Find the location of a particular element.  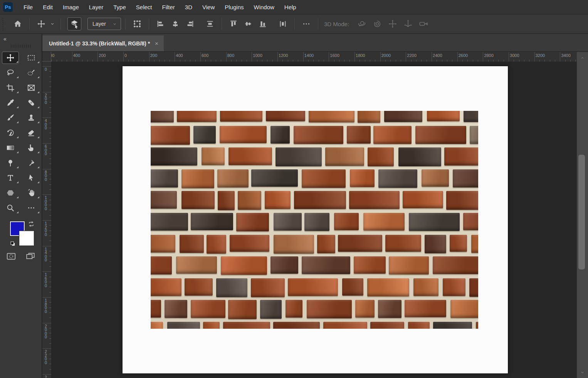

ruler-label: 1000 is located at coordinates (257, 55).